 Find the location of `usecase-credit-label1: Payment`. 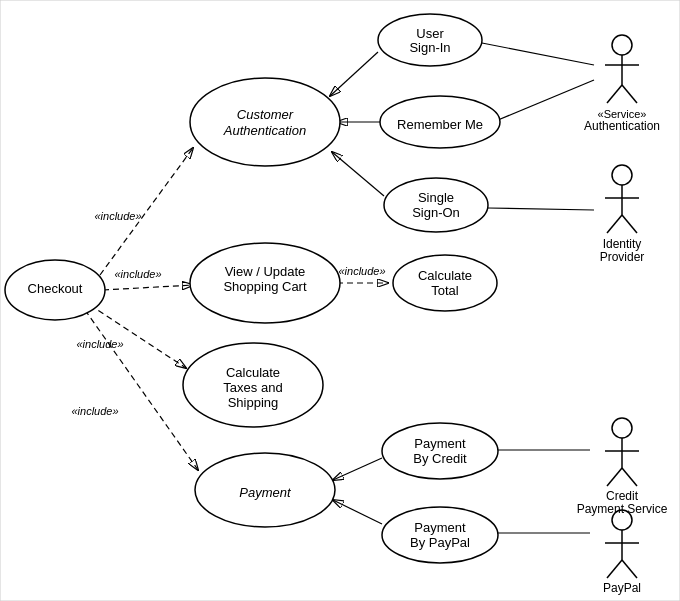

usecase-credit-label1: Payment is located at coordinates (440, 444).